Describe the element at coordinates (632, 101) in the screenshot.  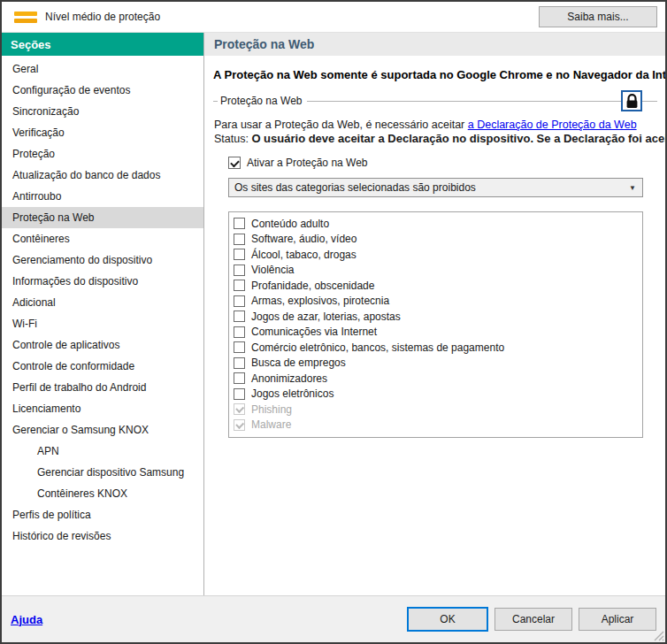
I see `lock-button` at that location.